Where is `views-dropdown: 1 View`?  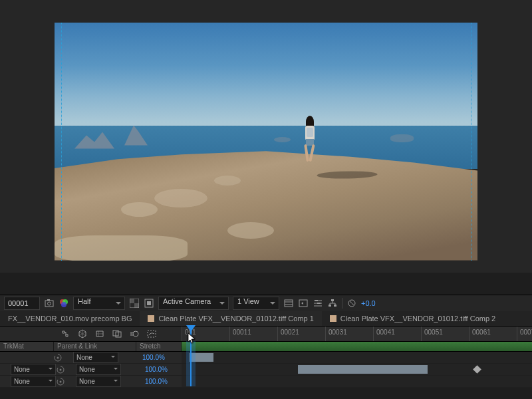
views-dropdown: 1 View is located at coordinates (256, 303).